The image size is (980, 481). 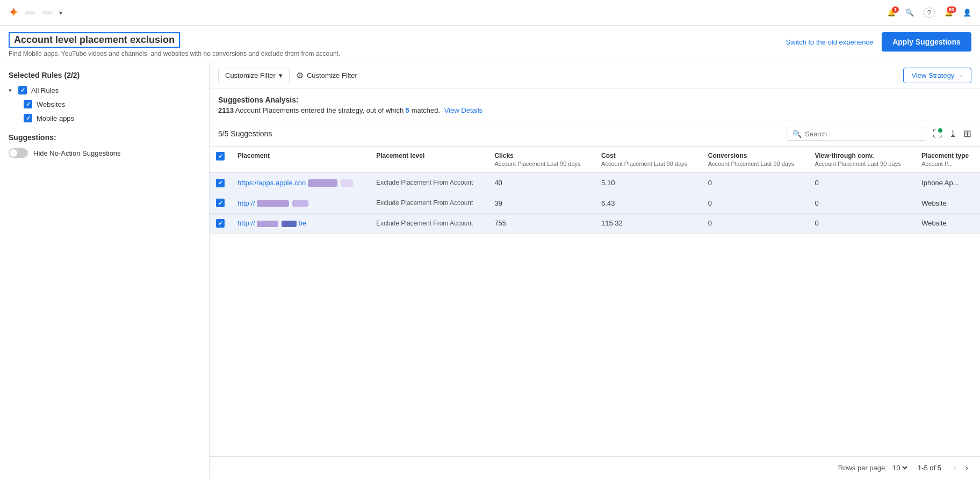 I want to click on row-1-url: https://apps.apple.con, so click(x=272, y=183).